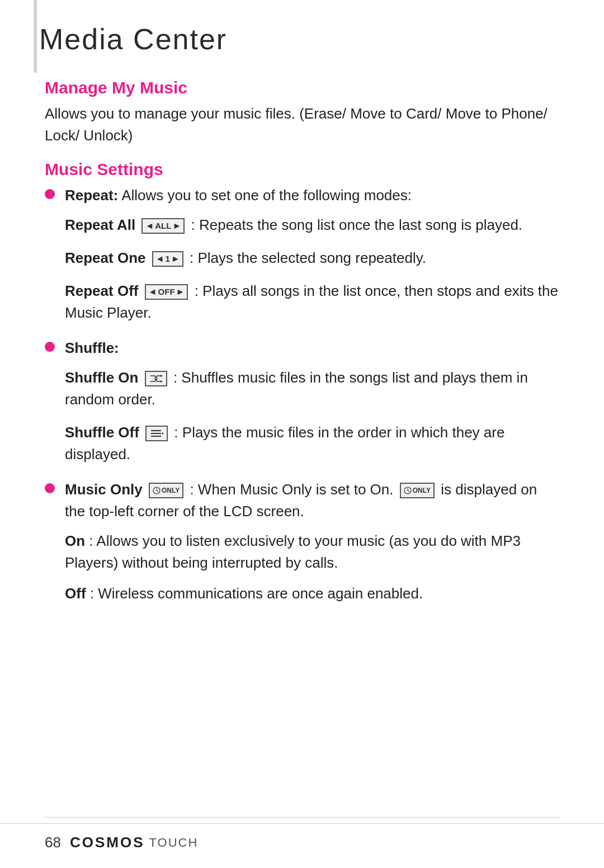 The height and width of the screenshot is (868, 604). Describe the element at coordinates (302, 501) in the screenshot. I see `music-only-bullet-item: Music Only ONLY : When Music Only is set…` at that location.